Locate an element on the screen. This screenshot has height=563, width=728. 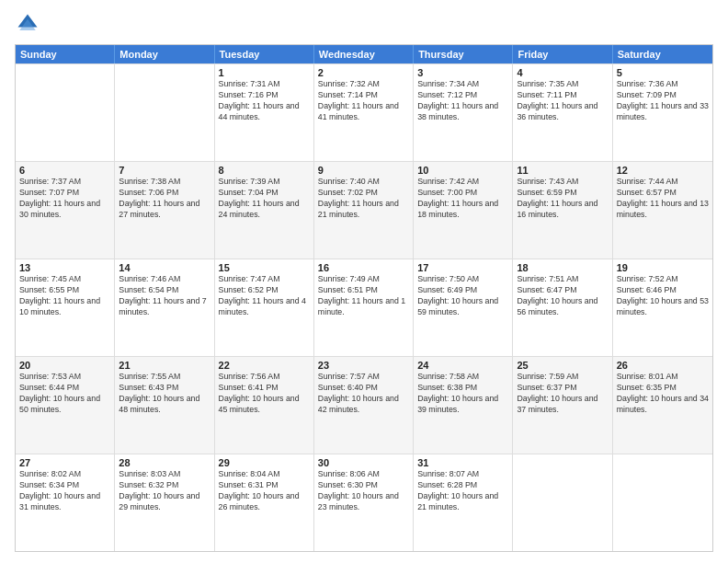
cal-cell: 15Sunrise: 7:47 AM Sunset: 6:52 PM Dayli… is located at coordinates (265, 307).